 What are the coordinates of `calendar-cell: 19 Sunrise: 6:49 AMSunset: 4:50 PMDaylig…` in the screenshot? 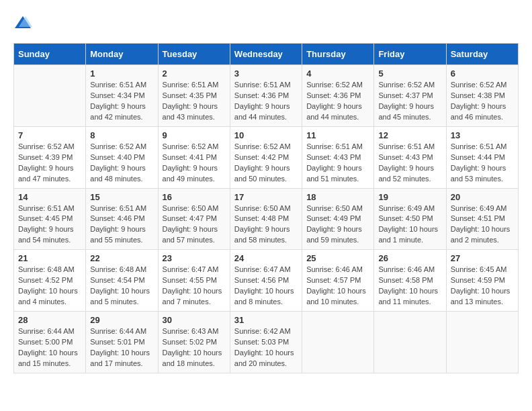 It's located at (410, 219).